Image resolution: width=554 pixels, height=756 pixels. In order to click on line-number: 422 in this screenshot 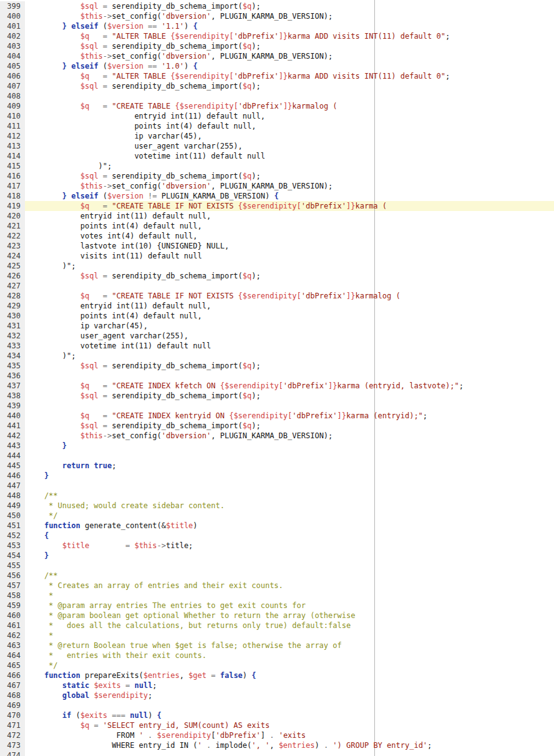, I will do `click(12, 236)`.